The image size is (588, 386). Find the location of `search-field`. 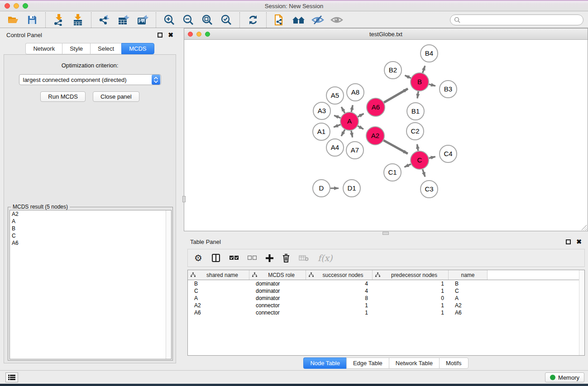

search-field is located at coordinates (517, 20).